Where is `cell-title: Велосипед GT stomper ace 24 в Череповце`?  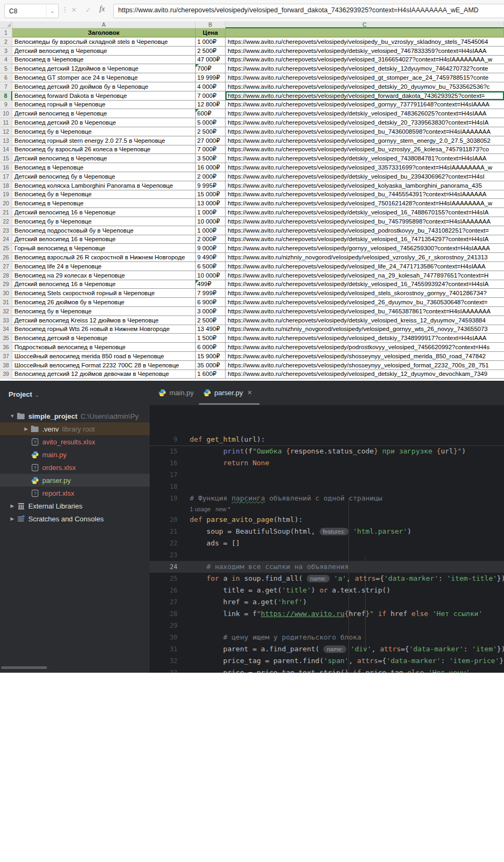
cell-title: Велосипед GT stomper ace 24 в Череповце is located at coordinates (104, 78).